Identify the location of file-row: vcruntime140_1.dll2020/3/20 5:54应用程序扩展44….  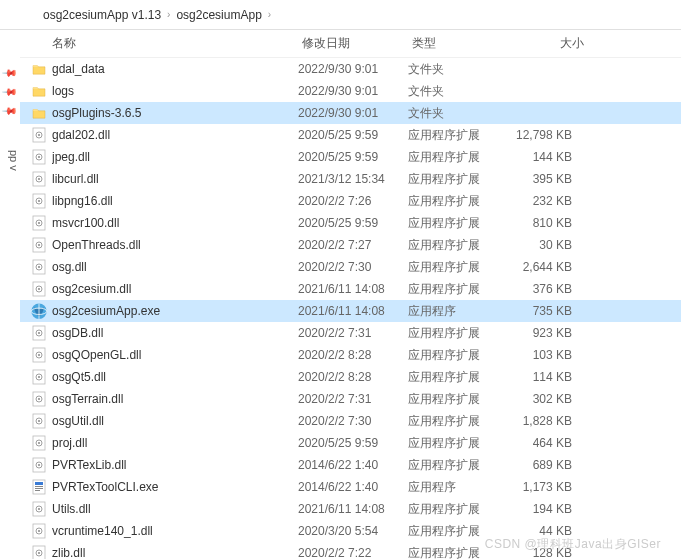
(350, 531).